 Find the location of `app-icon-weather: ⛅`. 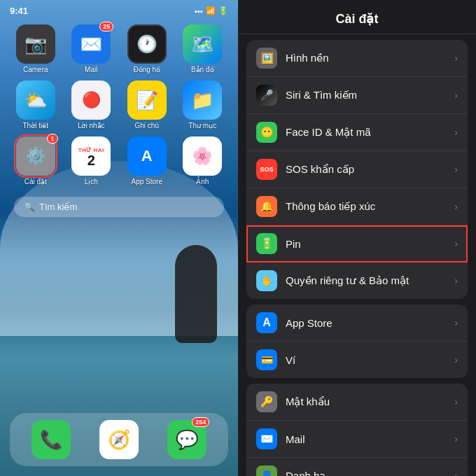

app-icon-weather: ⛅ is located at coordinates (36, 100).